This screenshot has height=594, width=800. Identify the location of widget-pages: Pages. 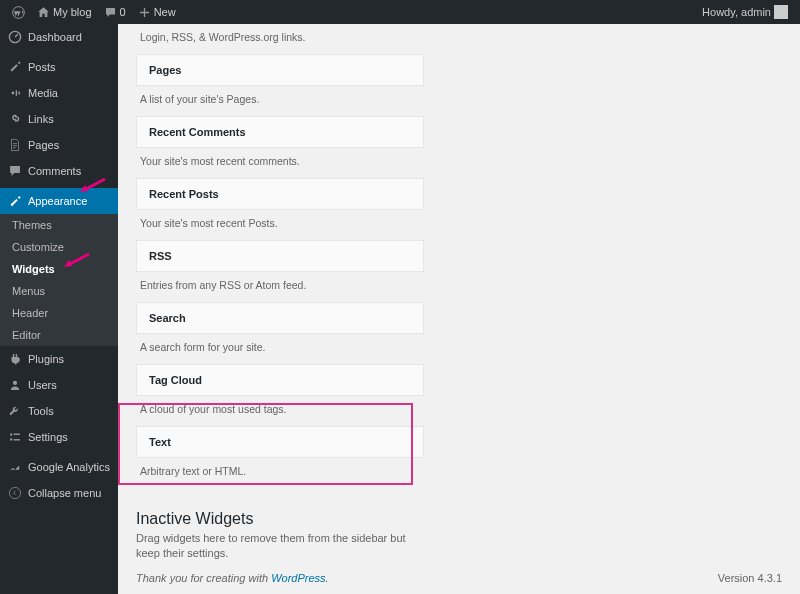
(280, 70).